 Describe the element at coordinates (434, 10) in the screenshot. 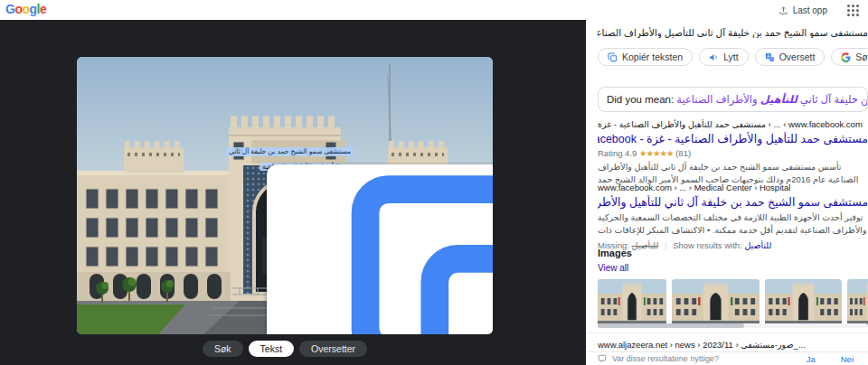

I see `top-bar: Google Last opp` at that location.